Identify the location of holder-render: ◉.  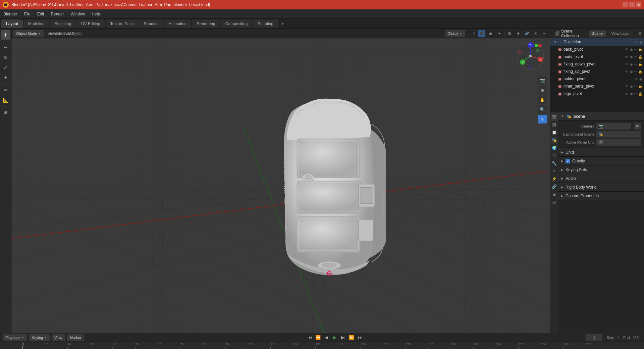
(641, 79).